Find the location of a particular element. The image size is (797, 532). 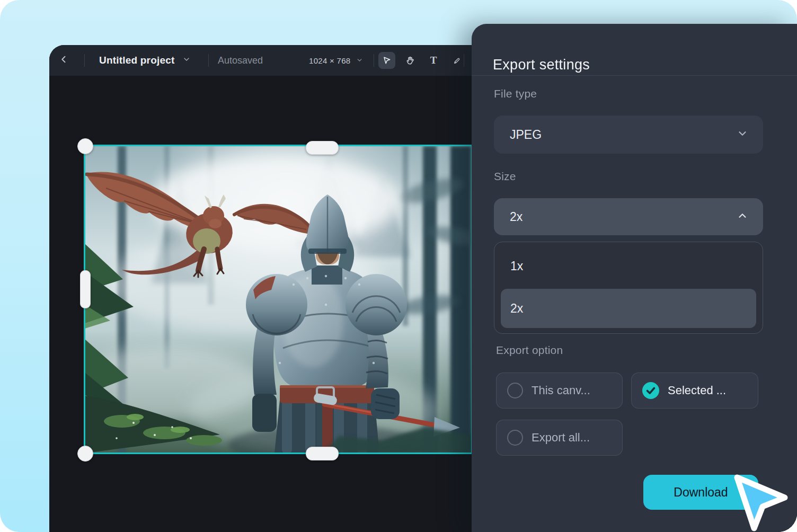

selection-handle-left-middle is located at coordinates (85, 289).